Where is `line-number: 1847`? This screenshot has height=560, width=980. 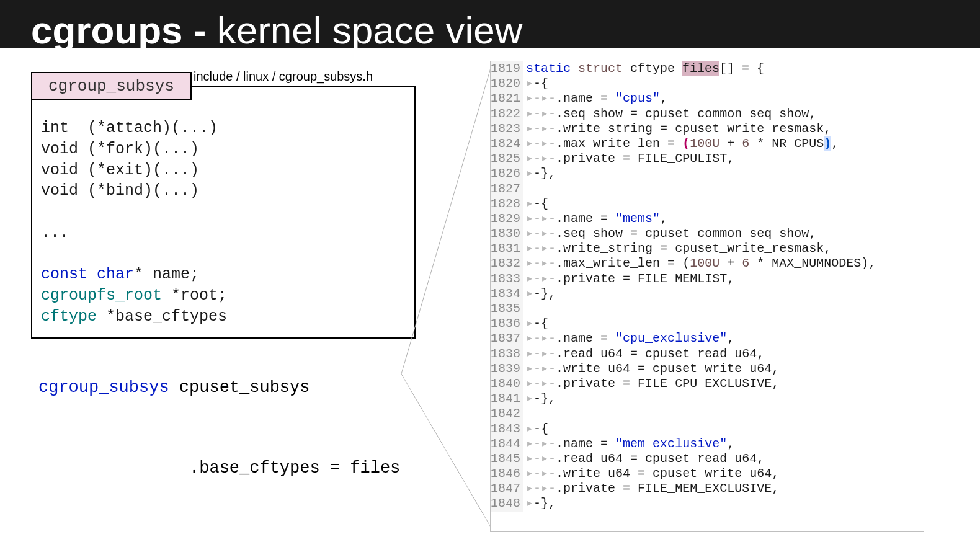 line-number: 1847 is located at coordinates (507, 489).